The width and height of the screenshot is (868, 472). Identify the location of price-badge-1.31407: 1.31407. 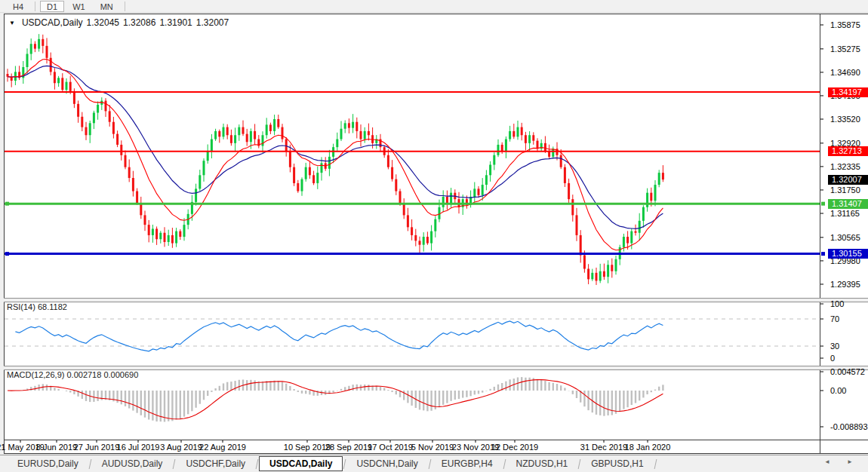
(848, 204).